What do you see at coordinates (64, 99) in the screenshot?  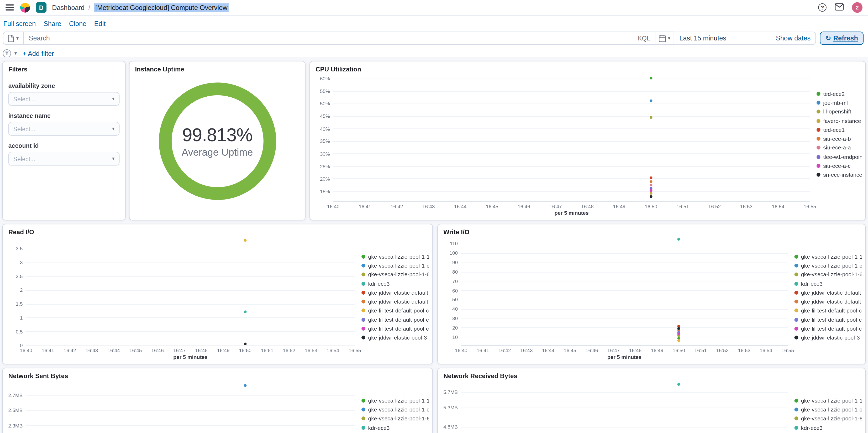 I see `availability-zone-select: Select... ▾` at bounding box center [64, 99].